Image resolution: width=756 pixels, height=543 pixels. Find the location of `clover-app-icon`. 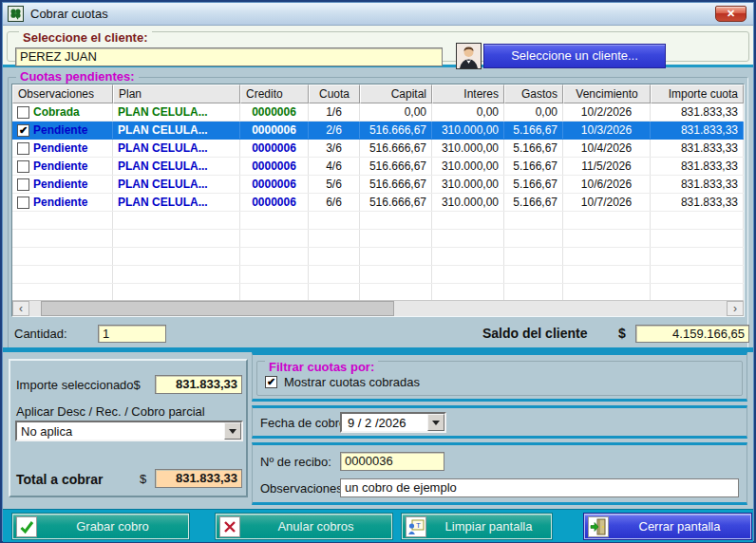

clover-app-icon is located at coordinates (15, 13).